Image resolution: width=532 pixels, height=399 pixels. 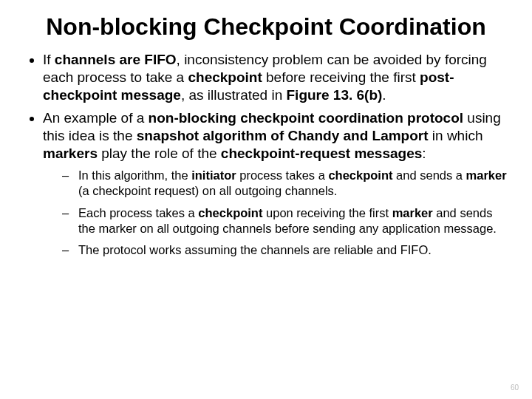 I want to click on text: and sends a, so click(x=430, y=175).